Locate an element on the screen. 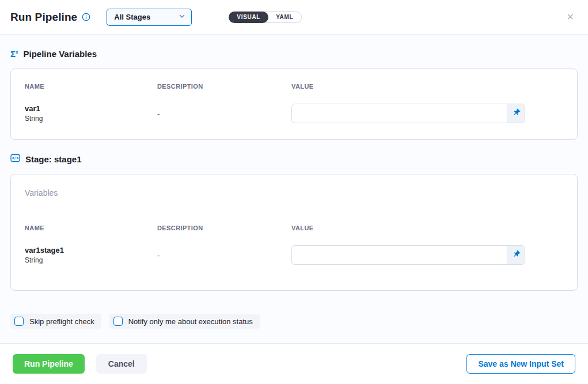 The height and width of the screenshot is (384, 588). toggle-visual: VISUAL is located at coordinates (249, 17).